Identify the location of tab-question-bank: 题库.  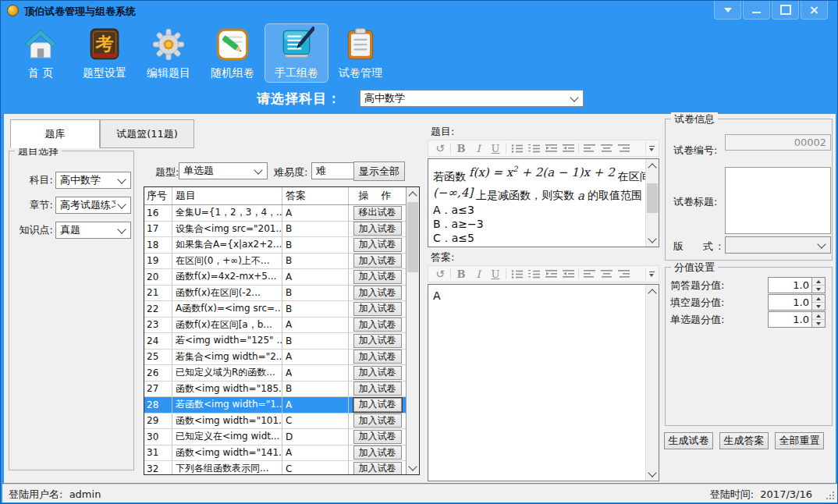
(55, 134).